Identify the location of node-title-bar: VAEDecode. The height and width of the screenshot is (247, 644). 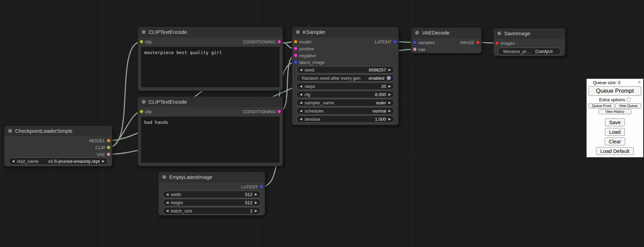
(446, 33).